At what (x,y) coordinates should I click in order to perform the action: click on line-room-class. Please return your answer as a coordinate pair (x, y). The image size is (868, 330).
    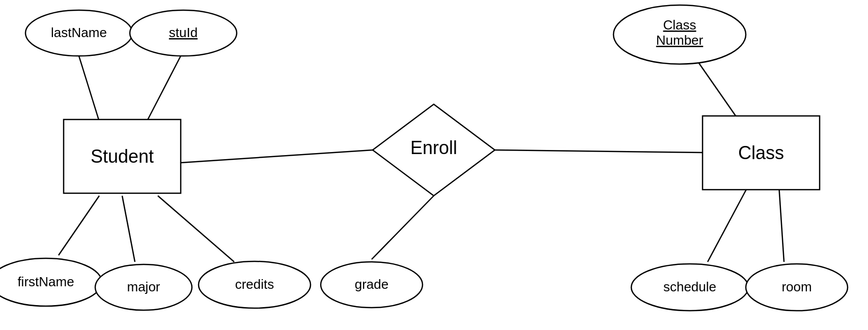
    Looking at the image, I should click on (781, 224).